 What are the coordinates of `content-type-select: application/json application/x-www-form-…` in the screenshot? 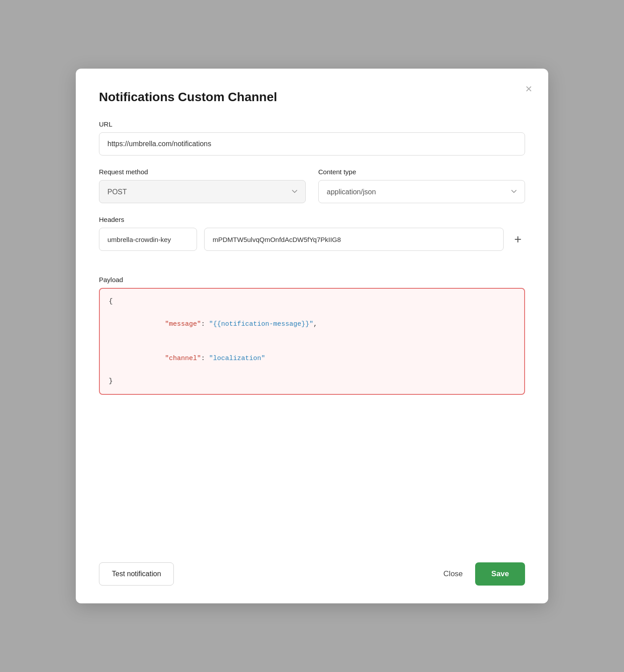 It's located at (422, 192).